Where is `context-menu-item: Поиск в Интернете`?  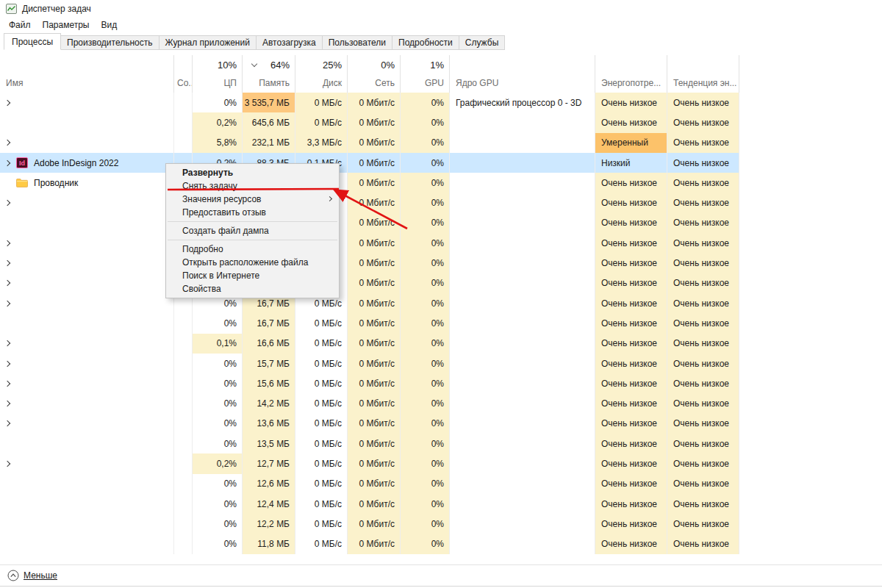
context-menu-item: Поиск в Интернете is located at coordinates (253, 276).